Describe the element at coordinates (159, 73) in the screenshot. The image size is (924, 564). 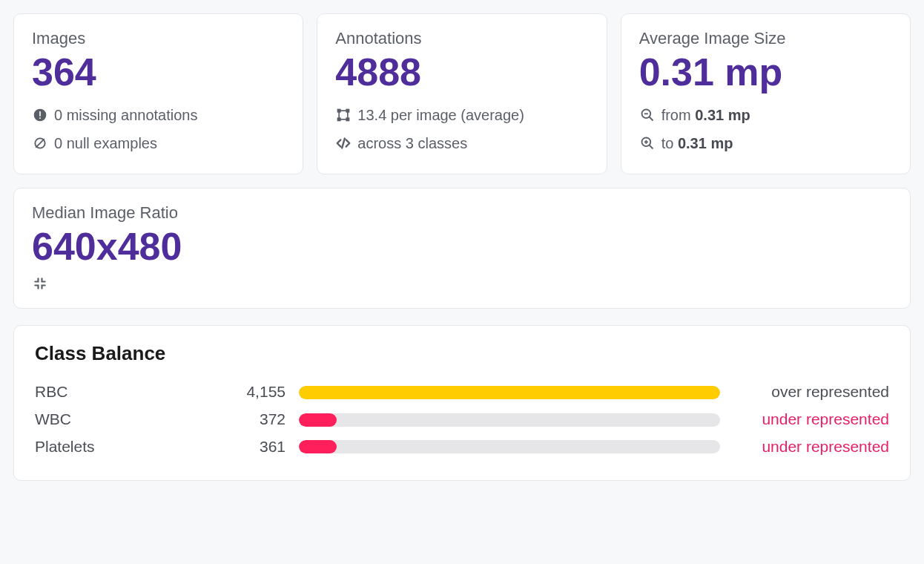
I see `images-value: 364` at that location.